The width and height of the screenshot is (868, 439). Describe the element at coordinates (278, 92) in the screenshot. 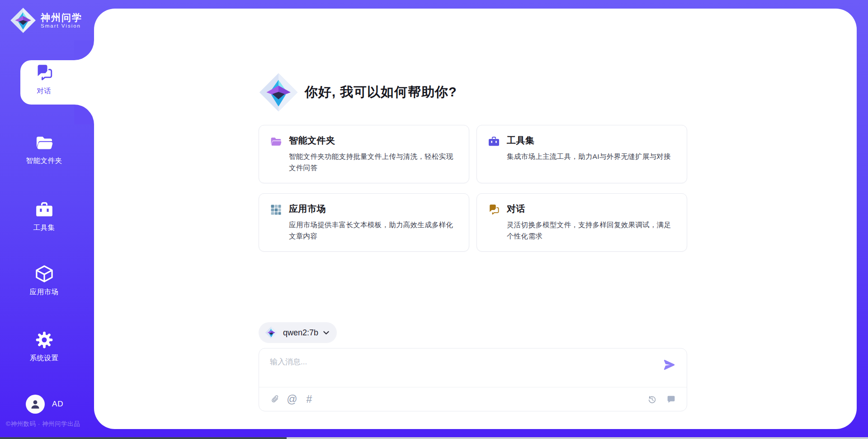

I see `welcome-diamond-logo-icon` at that location.